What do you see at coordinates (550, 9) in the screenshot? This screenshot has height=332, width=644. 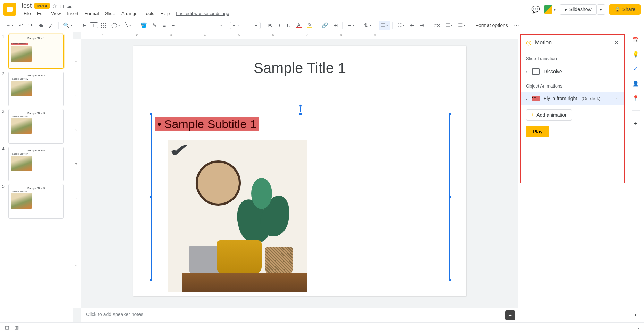 I see `meet-button: ▾` at bounding box center [550, 9].